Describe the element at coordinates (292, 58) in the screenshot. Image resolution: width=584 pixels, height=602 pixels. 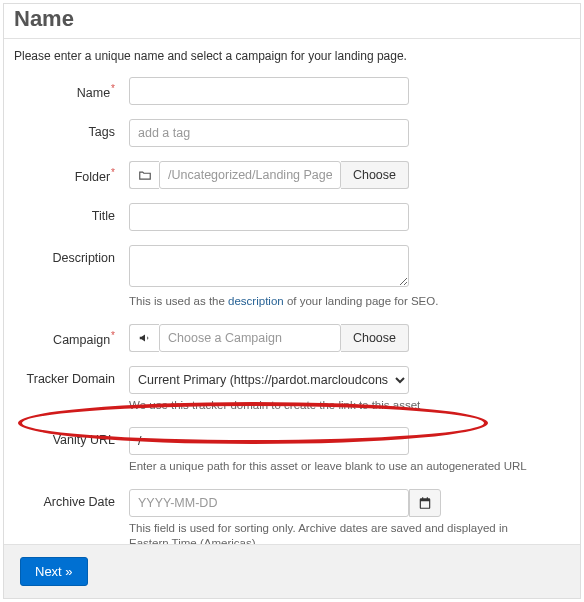
I see `intro-text: Please enter a unique name and select a …` at that location.